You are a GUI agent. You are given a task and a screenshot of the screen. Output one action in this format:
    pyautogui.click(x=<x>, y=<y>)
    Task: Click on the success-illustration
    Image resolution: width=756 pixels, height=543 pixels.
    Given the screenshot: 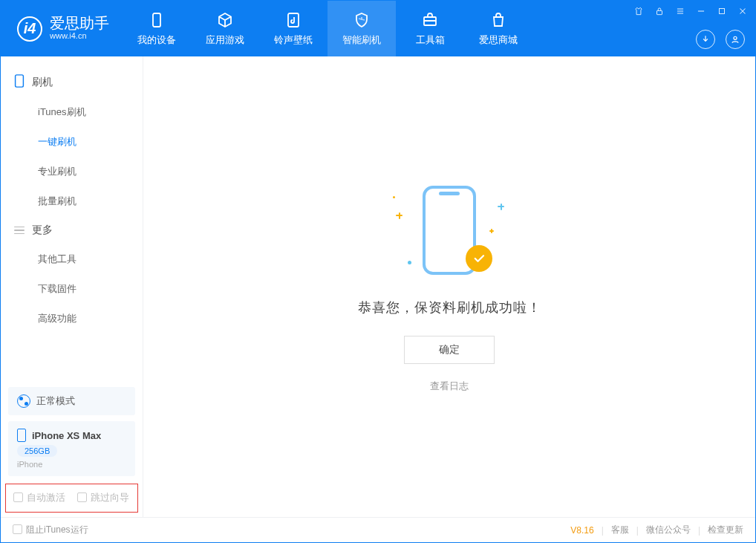 What is the action you would take?
    pyautogui.click(x=449, y=233)
    